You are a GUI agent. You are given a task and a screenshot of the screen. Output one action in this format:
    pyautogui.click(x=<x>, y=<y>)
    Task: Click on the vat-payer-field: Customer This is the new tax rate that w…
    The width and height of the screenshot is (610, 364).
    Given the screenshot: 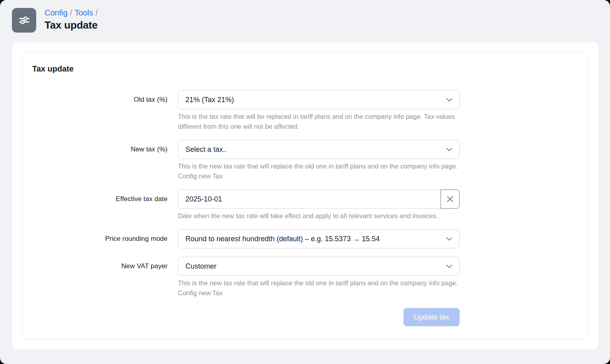 What is the action you would take?
    pyautogui.click(x=319, y=277)
    